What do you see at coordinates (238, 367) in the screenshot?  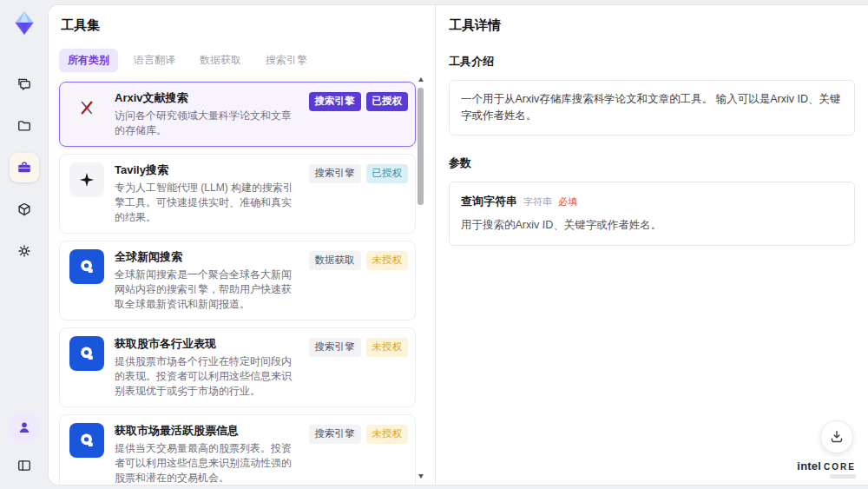 I see `tool-card: 获取股市各行业表现提供股票市场各个行业在特定时间段内的表现。投资者可以利用这些信…` at bounding box center [238, 367].